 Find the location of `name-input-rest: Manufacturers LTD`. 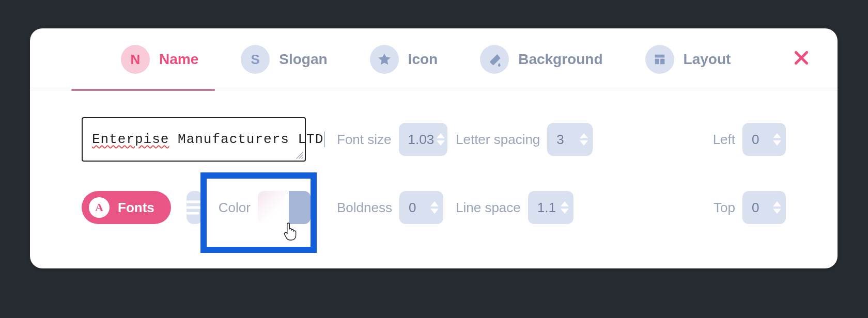

name-input-rest: Manufacturers LTD is located at coordinates (246, 139).